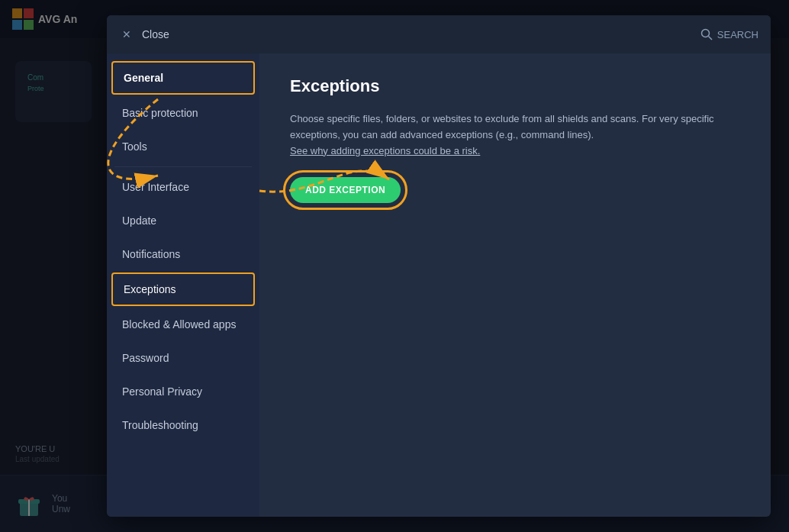 This screenshot has height=532, width=789. Describe the element at coordinates (183, 187) in the screenshot. I see `sidebar-item-user-interface: User Interface` at that location.